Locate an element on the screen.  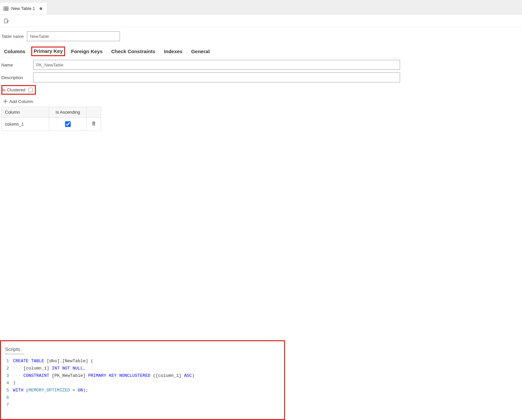
tab-indexes: Indexes is located at coordinates (173, 51).